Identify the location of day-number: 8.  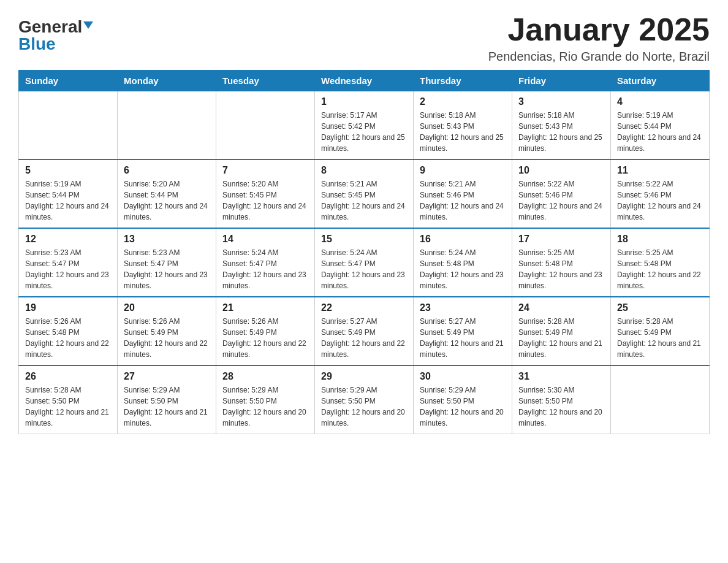
(364, 170).